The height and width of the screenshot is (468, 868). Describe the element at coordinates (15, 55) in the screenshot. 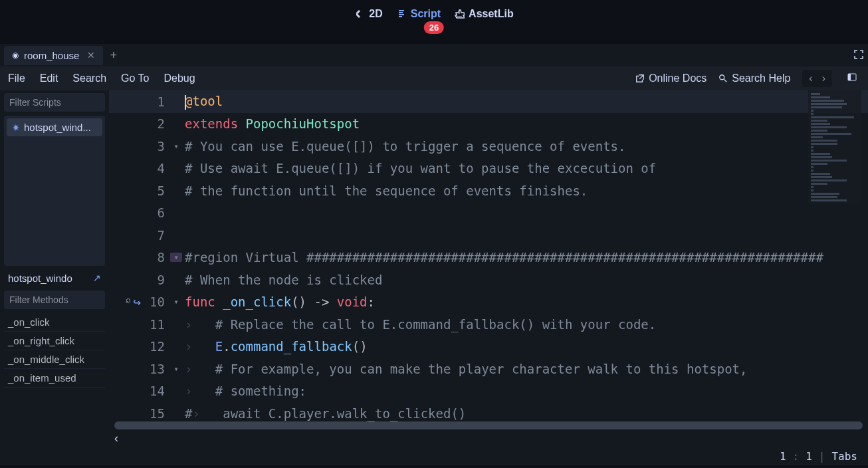

I see `scene-icon: ◉` at that location.